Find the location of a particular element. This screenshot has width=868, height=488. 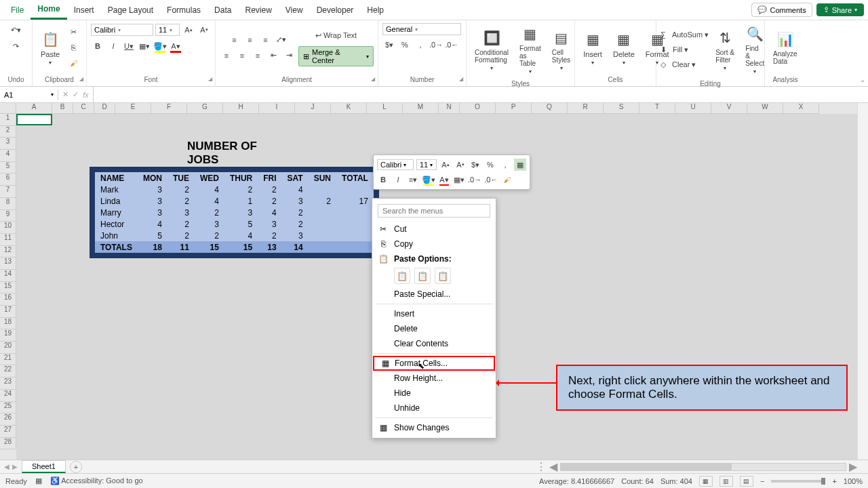

row-header: 17 is located at coordinates (8, 312).